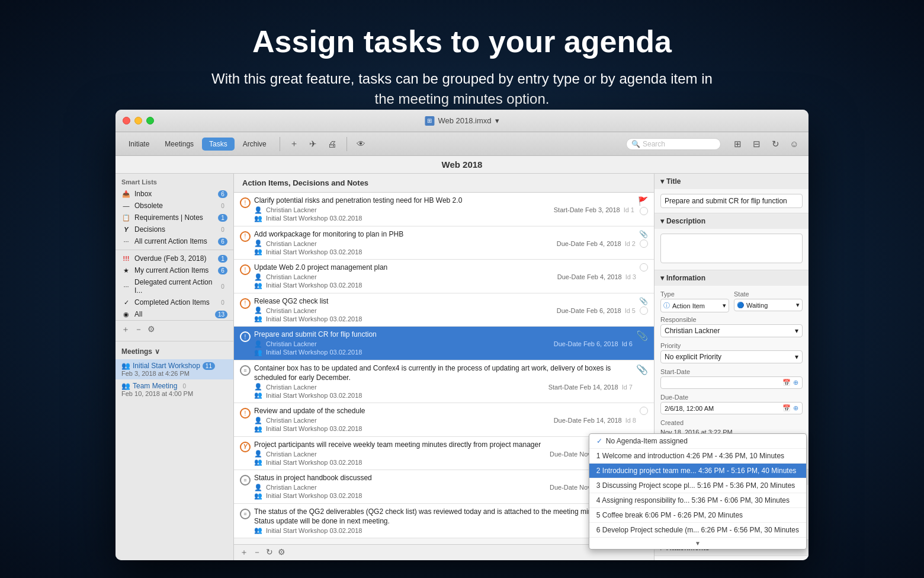 The width and height of the screenshot is (924, 578). Describe the element at coordinates (642, 336) in the screenshot. I see `task-right: 📎` at that location.